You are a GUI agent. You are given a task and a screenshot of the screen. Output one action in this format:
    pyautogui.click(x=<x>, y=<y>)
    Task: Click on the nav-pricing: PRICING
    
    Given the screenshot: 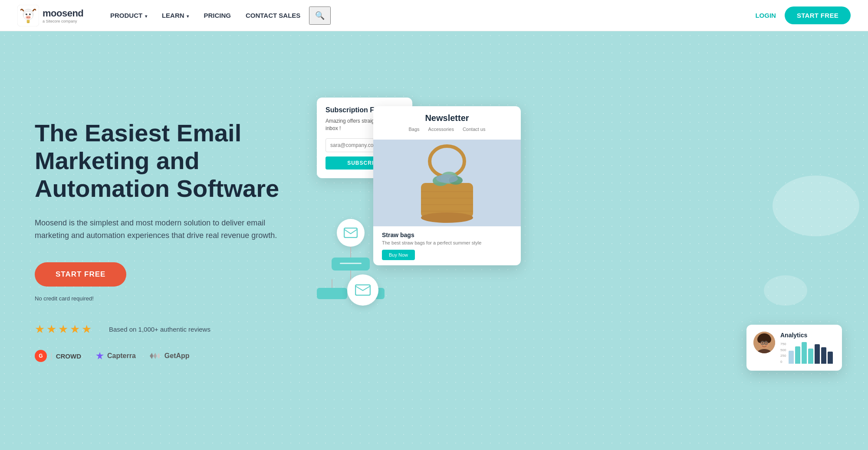 What is the action you would take?
    pyautogui.click(x=217, y=16)
    